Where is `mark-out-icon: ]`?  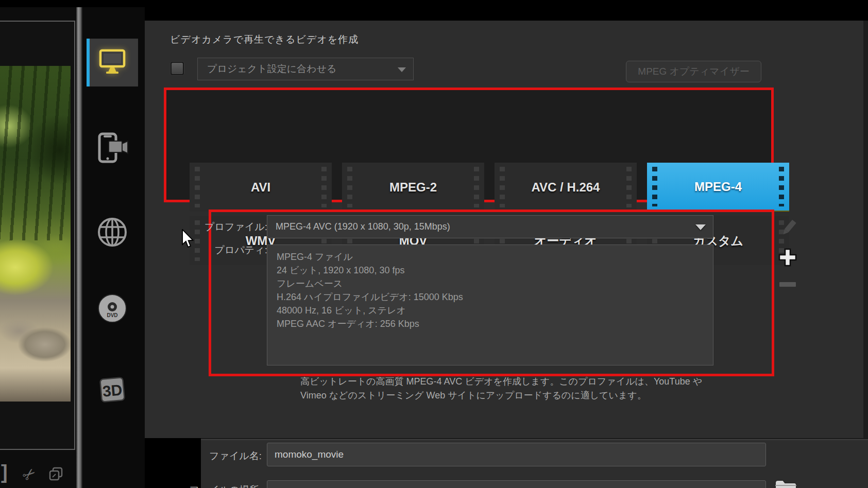
mark-out-icon: ] is located at coordinates (4, 473).